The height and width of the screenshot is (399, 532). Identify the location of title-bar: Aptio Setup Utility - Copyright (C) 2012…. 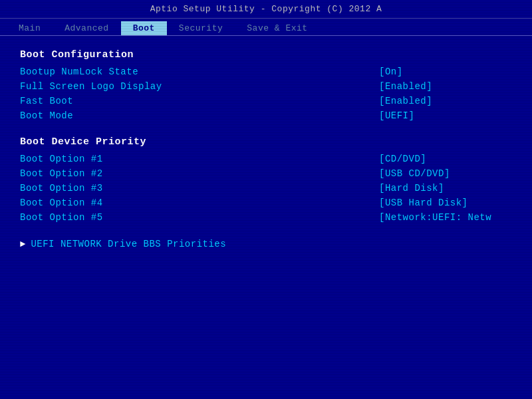
(266, 9).